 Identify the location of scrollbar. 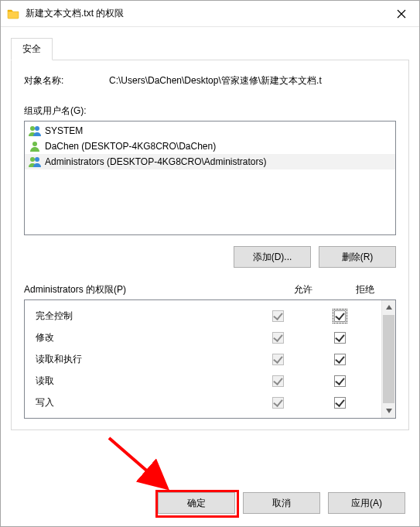
(388, 359).